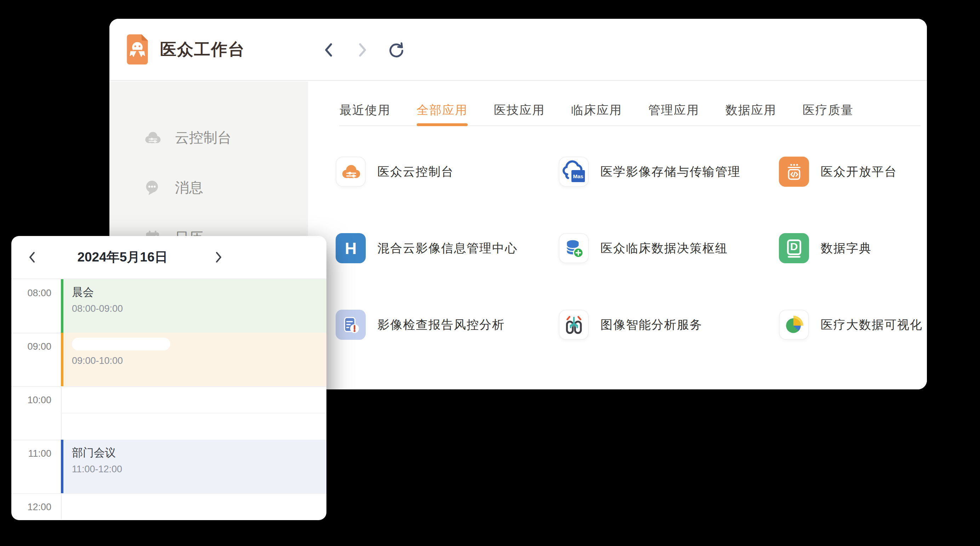 Image resolution: width=980 pixels, height=546 pixels. Describe the element at coordinates (363, 50) in the screenshot. I see `forward-button` at that location.